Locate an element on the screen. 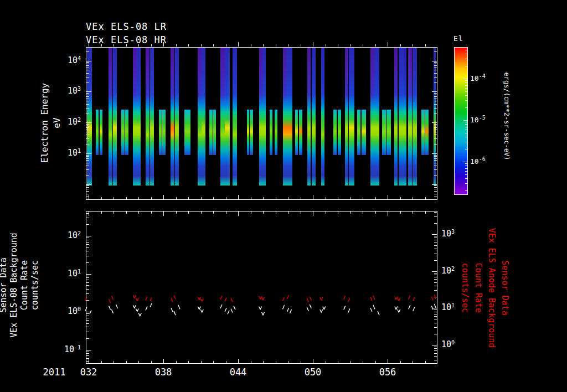 This screenshot has width=567, height=392. axis-tick-label: 10-6 is located at coordinates (478, 161).